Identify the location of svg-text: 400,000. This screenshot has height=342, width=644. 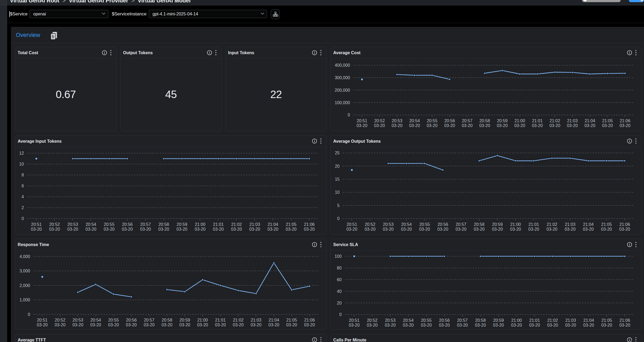
(342, 65).